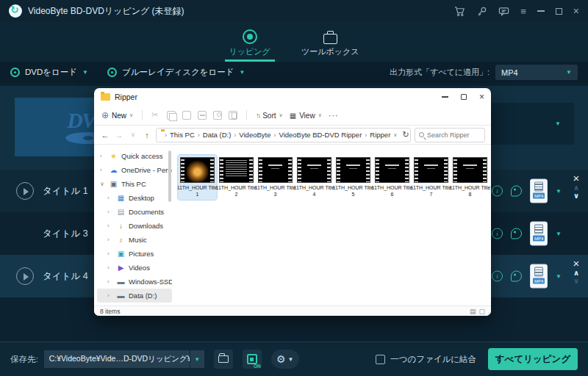 This screenshot has height=376, width=588. Describe the element at coordinates (218, 115) in the screenshot. I see `share-icon` at that location.